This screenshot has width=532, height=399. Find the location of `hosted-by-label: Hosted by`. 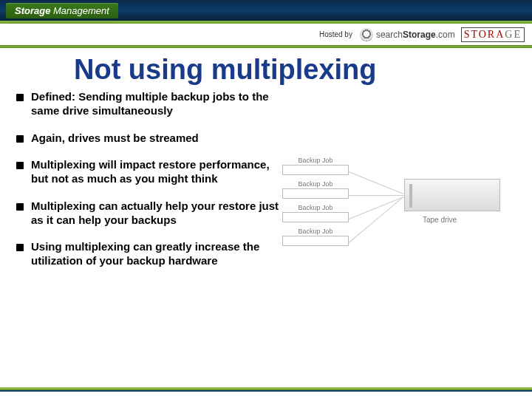

hosted-by-label: Hosted by is located at coordinates (335, 34).